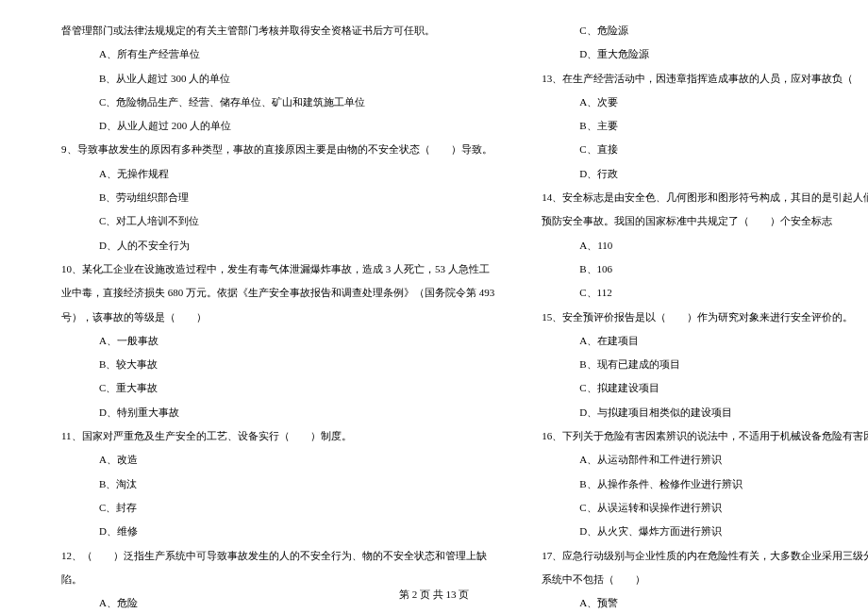 Image resolution: width=868 pixels, height=613 pixels. What do you see at coordinates (277, 507) in the screenshot?
I see `q11-option-c: C、封存` at bounding box center [277, 507].